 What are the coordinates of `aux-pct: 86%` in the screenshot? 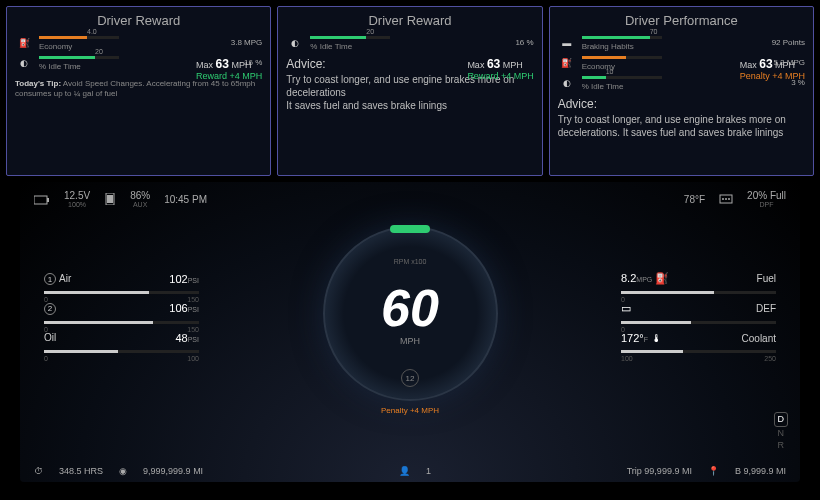 It's located at (140, 196).